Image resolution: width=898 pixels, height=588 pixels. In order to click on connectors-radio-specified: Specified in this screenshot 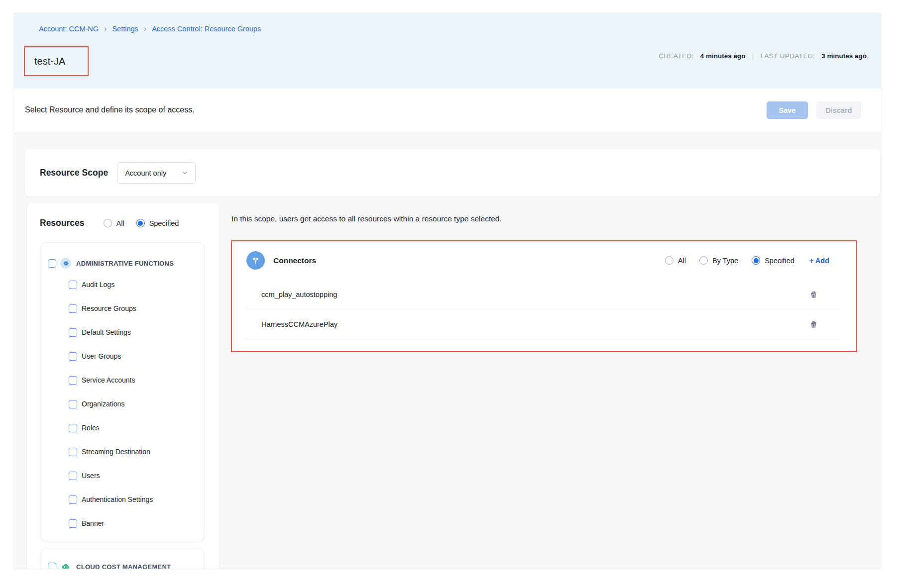, I will do `click(773, 261)`.